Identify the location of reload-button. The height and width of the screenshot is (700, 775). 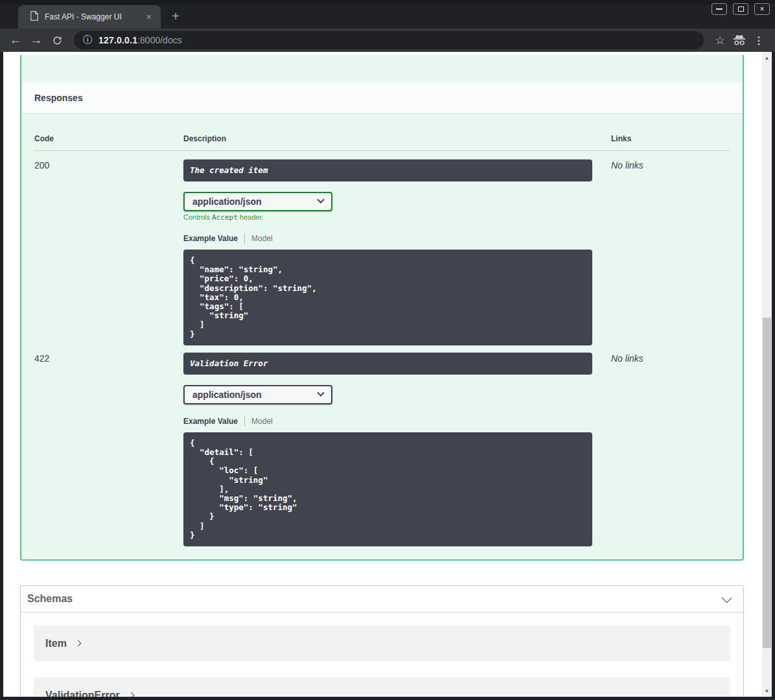
(57, 40).